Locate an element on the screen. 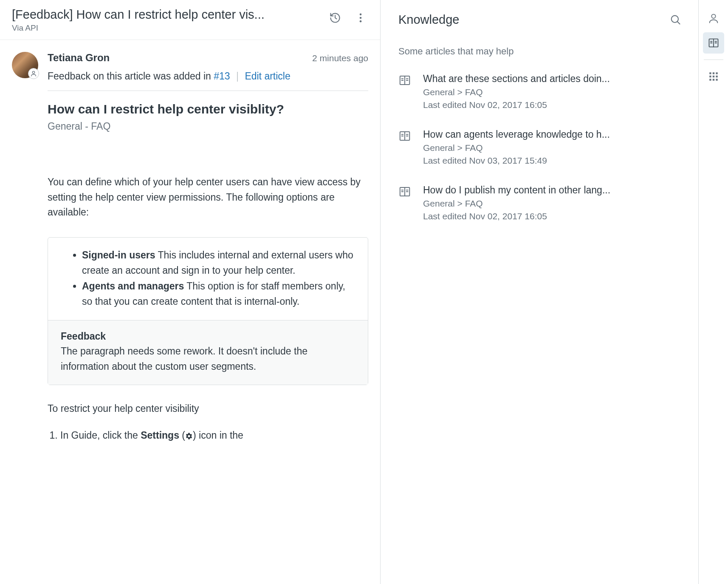 The height and width of the screenshot is (584, 728). rail-apps-icon is located at coordinates (714, 77).